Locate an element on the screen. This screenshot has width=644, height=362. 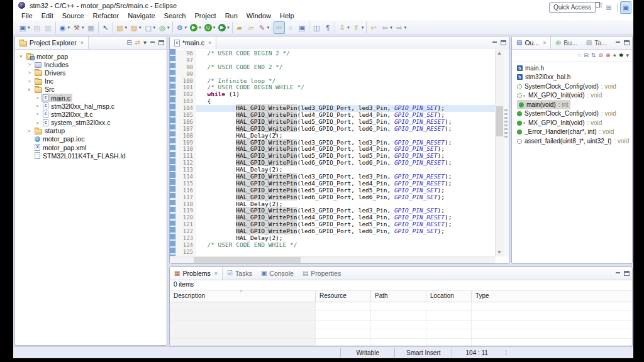
menu-edit: Edit is located at coordinates (48, 16).